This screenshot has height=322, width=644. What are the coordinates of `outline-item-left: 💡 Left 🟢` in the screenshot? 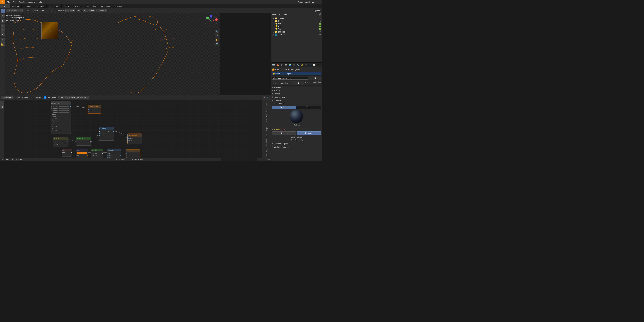 It's located at (296, 24).